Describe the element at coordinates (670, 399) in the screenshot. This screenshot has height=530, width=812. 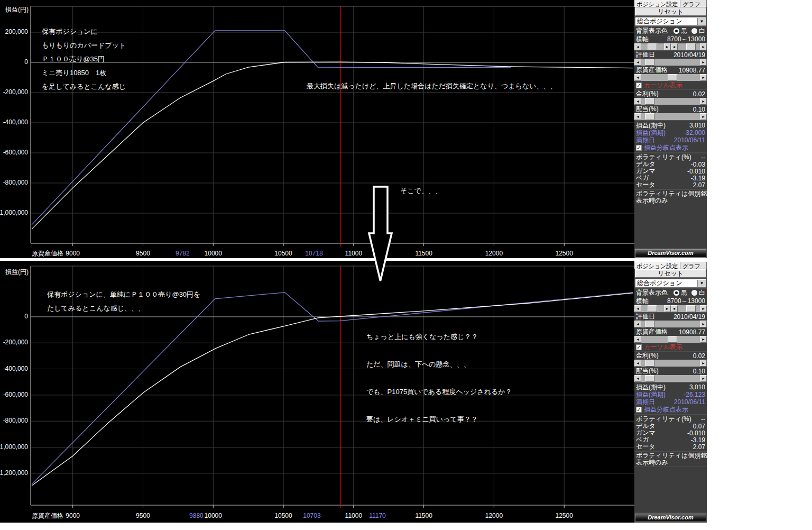
I see `pl-summary-group: 損益(期中) 3,010 損益(満期) -26,123 満期日 2010/06/…` at that location.